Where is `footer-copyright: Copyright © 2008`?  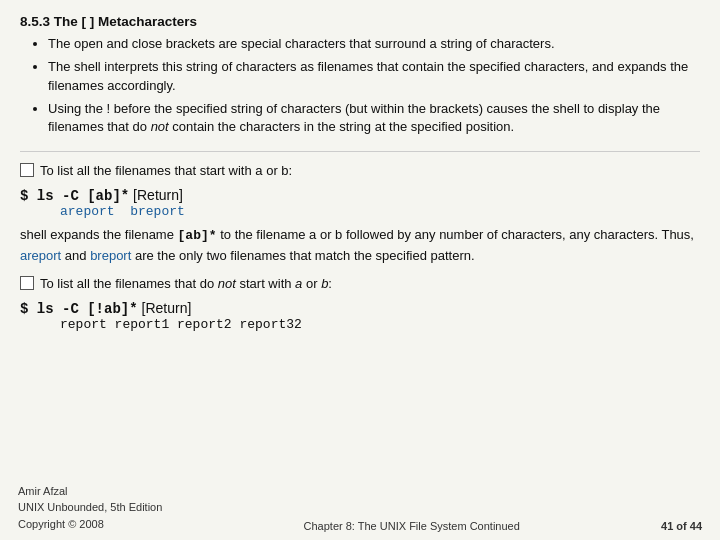 footer-copyright: Copyright © 2008 is located at coordinates (90, 524).